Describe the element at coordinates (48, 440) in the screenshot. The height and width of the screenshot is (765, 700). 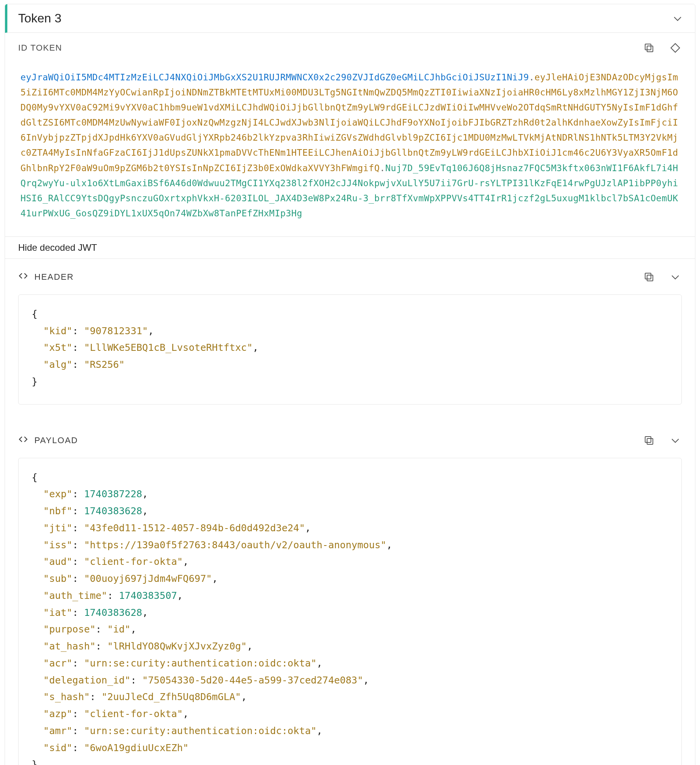
I see `decoded-payload-left: PAYLOAD` at that location.